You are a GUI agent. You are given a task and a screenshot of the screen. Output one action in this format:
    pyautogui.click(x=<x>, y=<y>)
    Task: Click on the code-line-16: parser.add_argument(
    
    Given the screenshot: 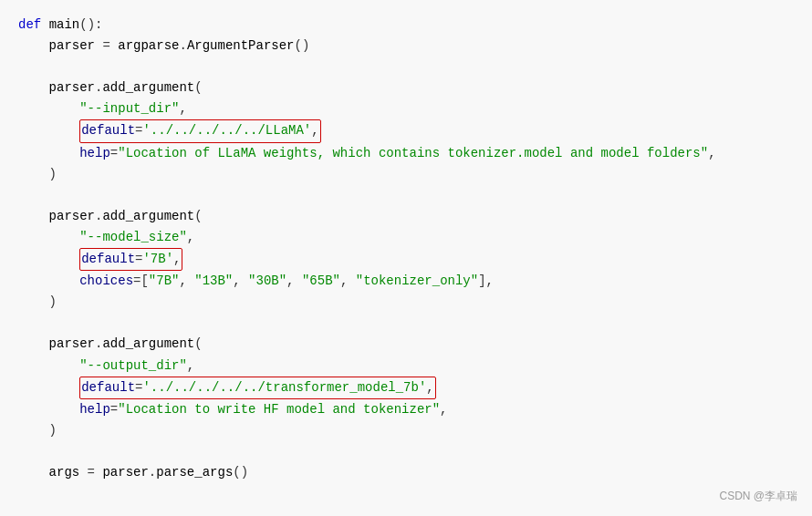 What is the action you would take?
    pyautogui.click(x=406, y=345)
    